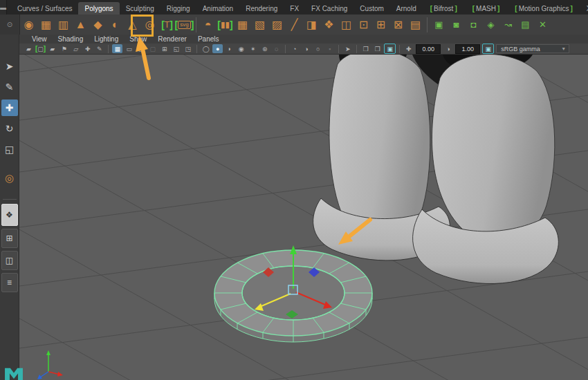 This screenshot has width=588, height=380. Describe the element at coordinates (76, 48) in the screenshot. I see `image-plane-icon: ▱` at that location.